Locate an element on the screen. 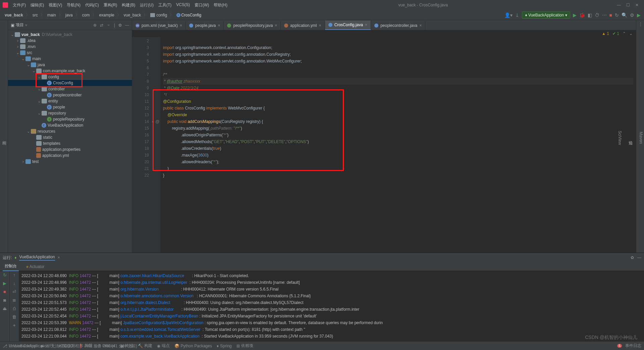 This screenshot has height=350, width=644. tree-item-controller: ⌄controller is located at coordinates (70, 89).